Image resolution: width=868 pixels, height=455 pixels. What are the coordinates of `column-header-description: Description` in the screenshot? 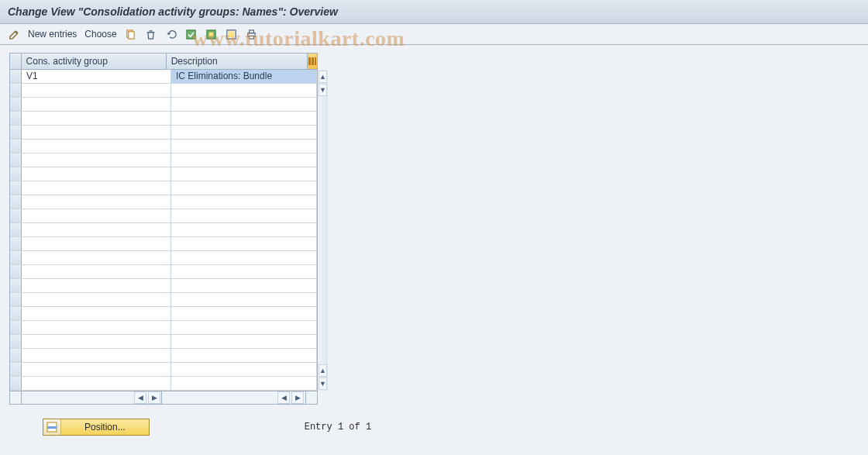 It's located at (237, 61).